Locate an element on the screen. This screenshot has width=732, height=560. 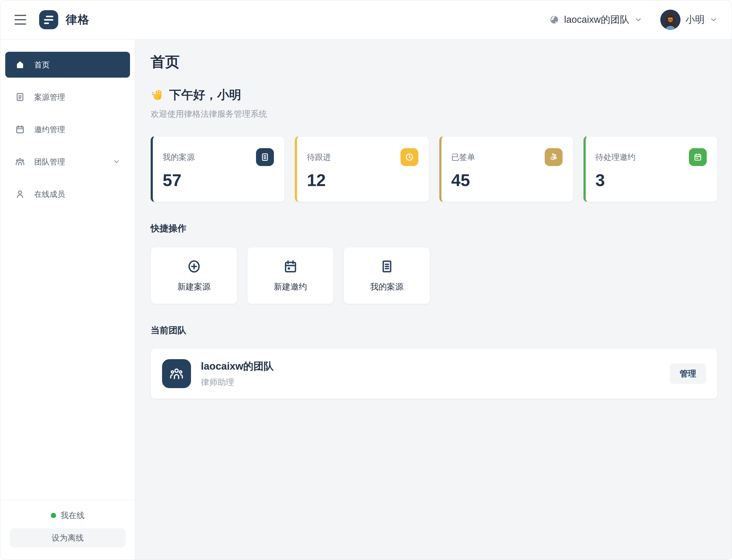
page-title: 首页 is located at coordinates (434, 62).